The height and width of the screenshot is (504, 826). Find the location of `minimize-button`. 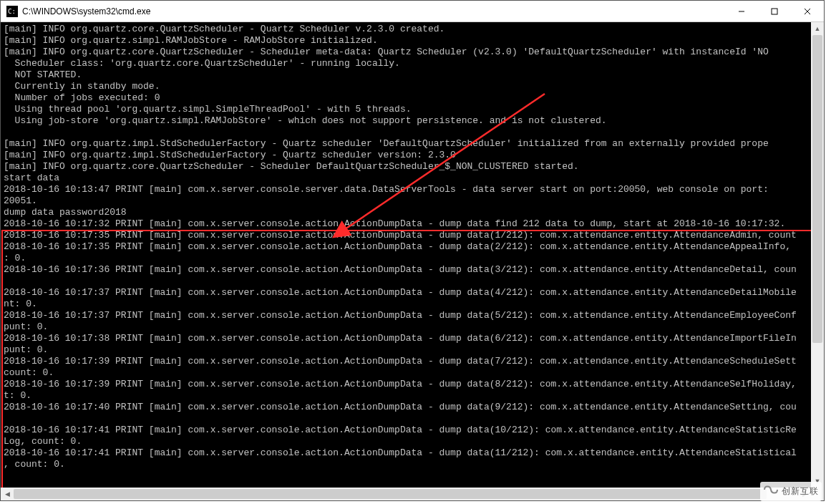

minimize-button is located at coordinates (742, 11).